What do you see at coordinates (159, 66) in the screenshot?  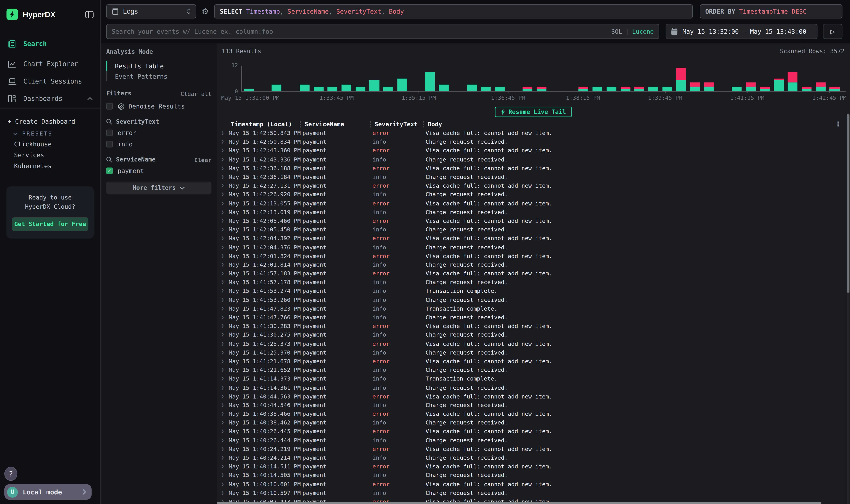 I see `mode-results-table: Results Table` at bounding box center [159, 66].